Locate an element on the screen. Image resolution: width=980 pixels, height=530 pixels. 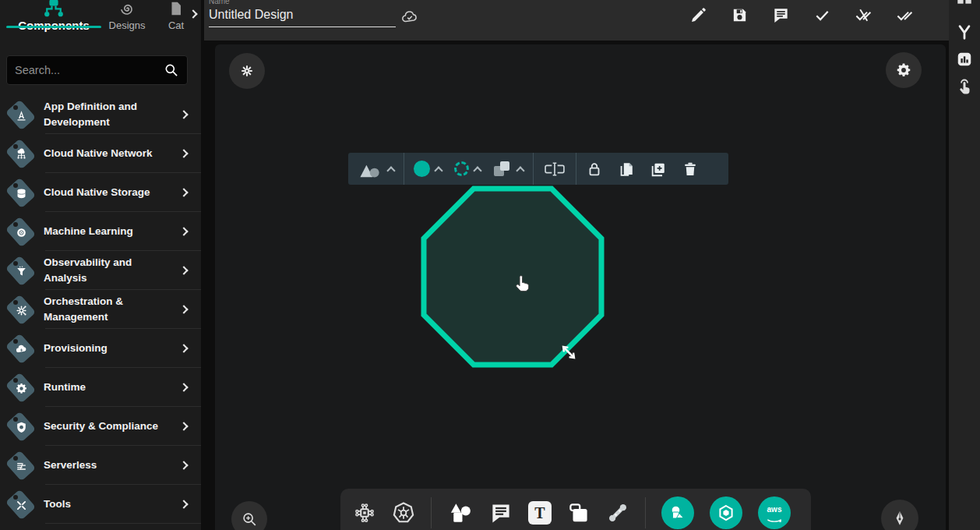
zoom-in-icon is located at coordinates (249, 519).